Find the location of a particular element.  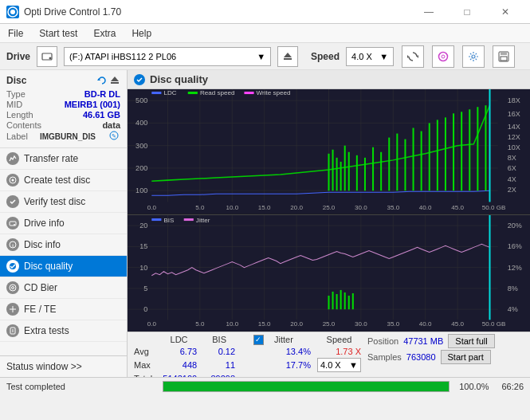

svg-text: 40.0 is located at coordinates (426, 207).